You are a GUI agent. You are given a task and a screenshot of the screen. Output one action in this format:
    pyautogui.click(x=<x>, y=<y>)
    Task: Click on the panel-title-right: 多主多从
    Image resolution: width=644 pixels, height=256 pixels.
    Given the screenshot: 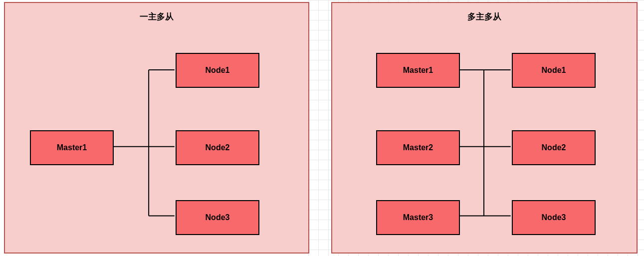 What is the action you would take?
    pyautogui.click(x=484, y=17)
    